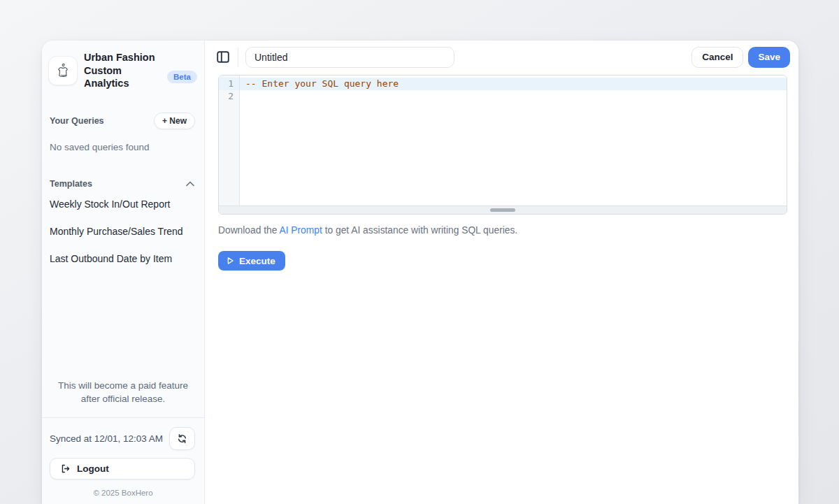  What do you see at coordinates (182, 439) in the screenshot?
I see `refresh-button` at bounding box center [182, 439].